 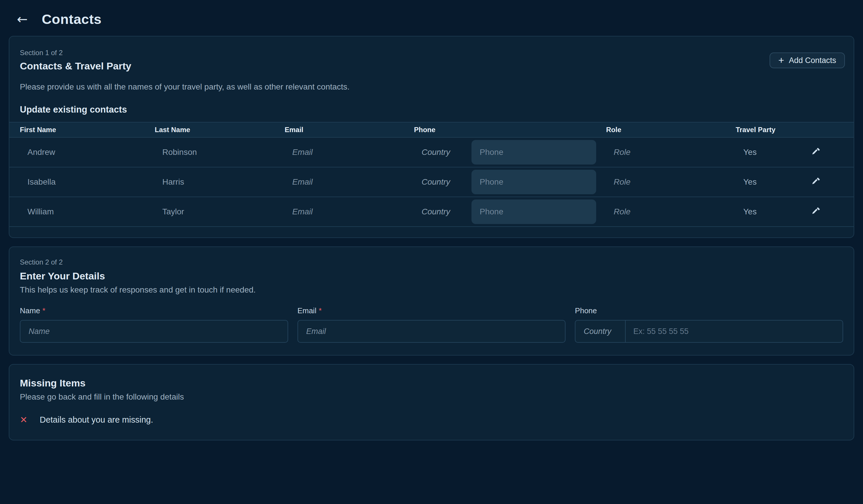 What do you see at coordinates (709, 331) in the screenshot?
I see `phone-input-group: Country` at bounding box center [709, 331].